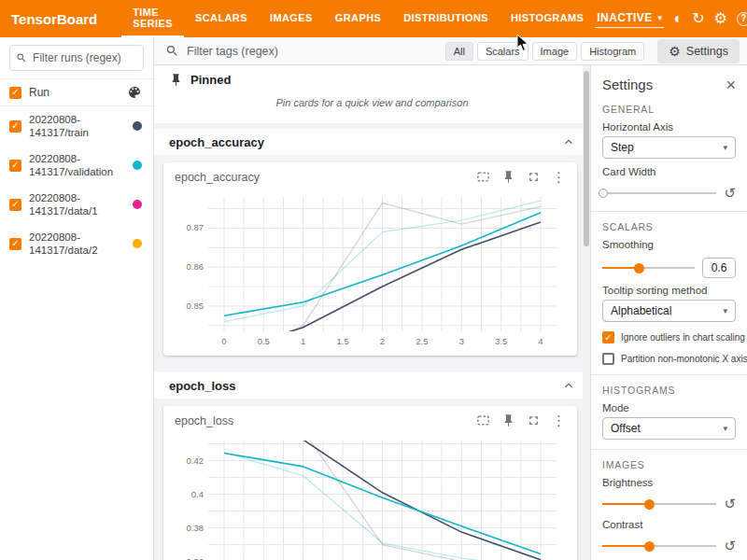 The image size is (747, 560). What do you see at coordinates (521, 177) in the screenshot?
I see `card-actions: ⋮` at bounding box center [521, 177].